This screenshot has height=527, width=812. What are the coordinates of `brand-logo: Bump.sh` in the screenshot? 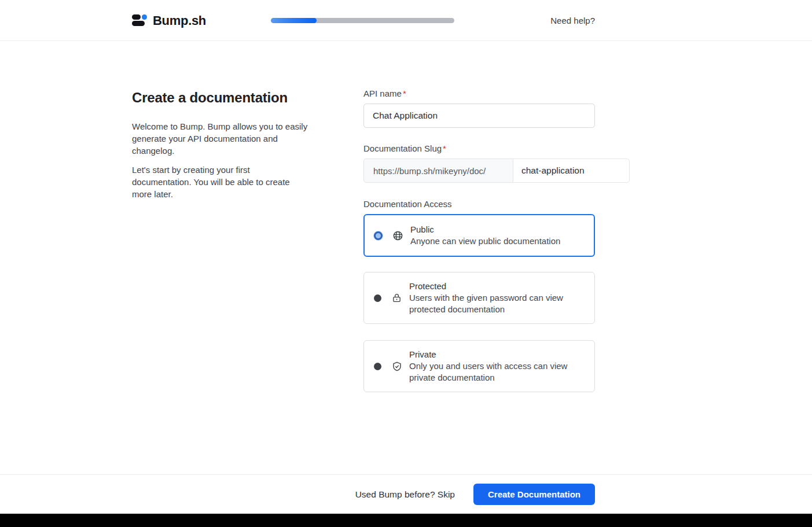 It's located at (169, 21).